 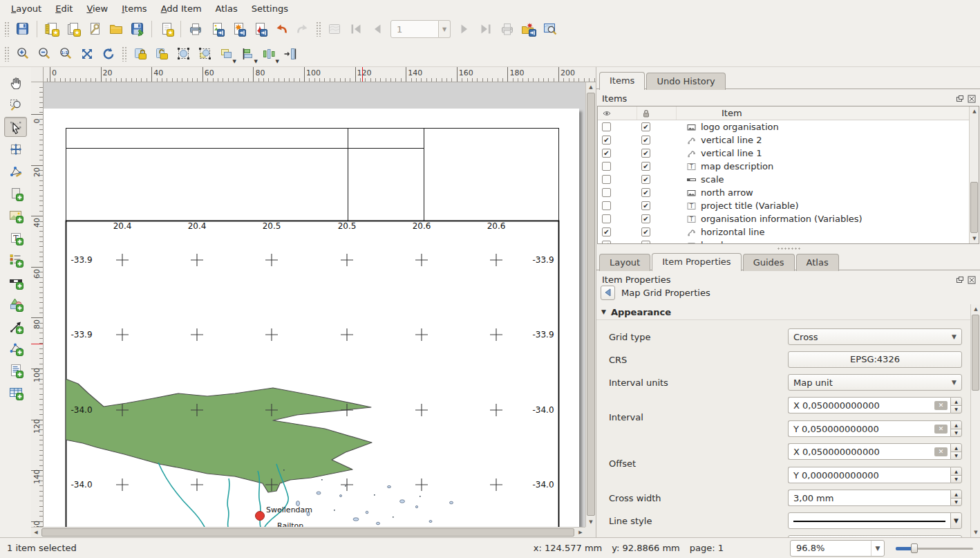 What do you see at coordinates (686, 82) in the screenshot?
I see `tab-undo-history: Undo History` at bounding box center [686, 82].